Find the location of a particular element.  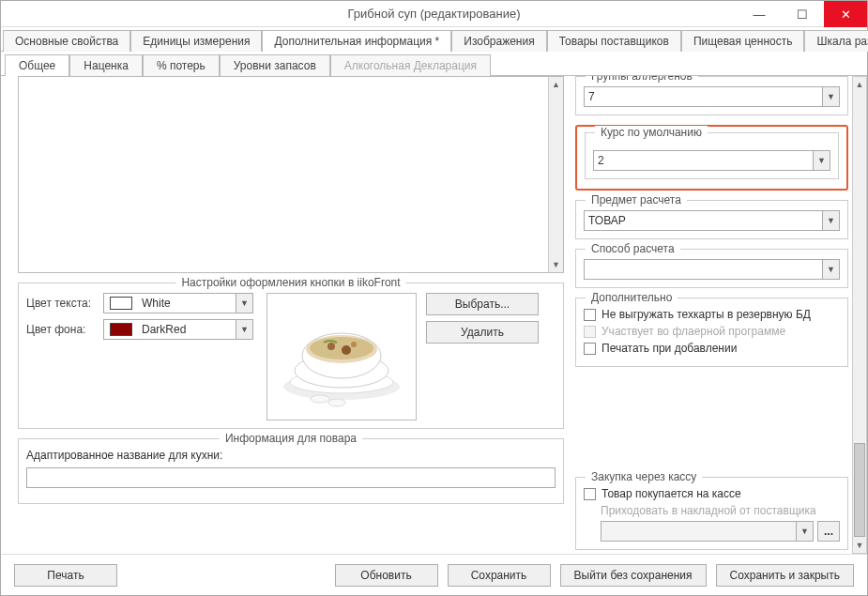

tab-images: Изображения is located at coordinates (499, 41).